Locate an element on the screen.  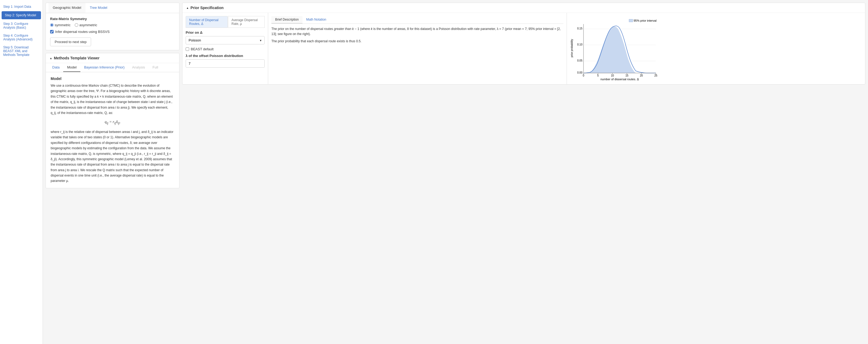
methods-chevron-icon: ▲ is located at coordinates (51, 58).